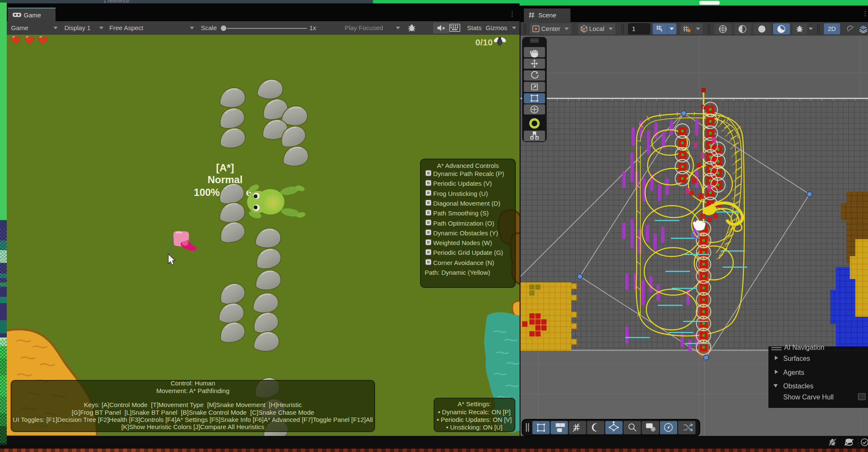 This screenshot has height=452, width=868. Describe the element at coordinates (193, 412) in the screenshot. I see `svg-text:[G]Frog BT Panel [L]Snake BT: [G]Frog BT Panel [L]Snake BT Panel [B]Sn…` at that location.